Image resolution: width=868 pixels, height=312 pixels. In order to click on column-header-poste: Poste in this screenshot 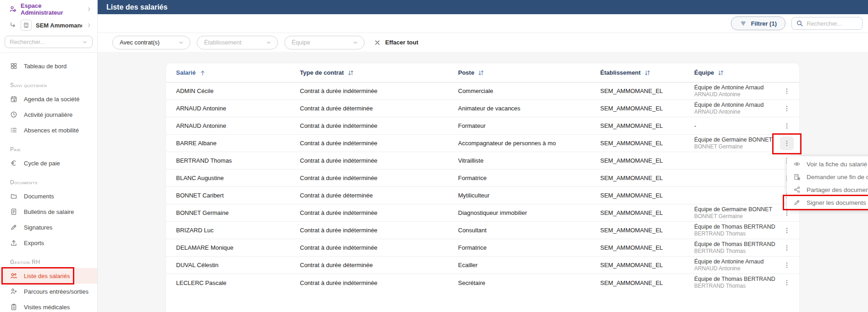, I will do `click(529, 73)`.